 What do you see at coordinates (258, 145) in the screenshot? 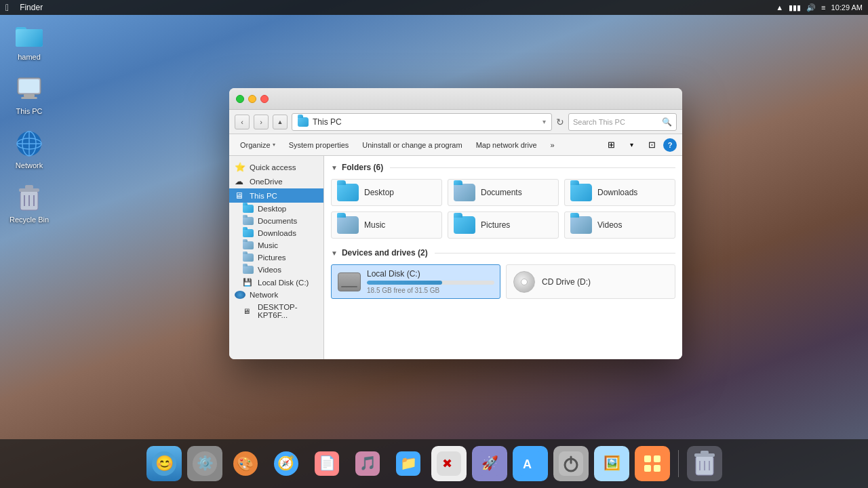
I see `organize-button: Organize ▾` at bounding box center [258, 145].